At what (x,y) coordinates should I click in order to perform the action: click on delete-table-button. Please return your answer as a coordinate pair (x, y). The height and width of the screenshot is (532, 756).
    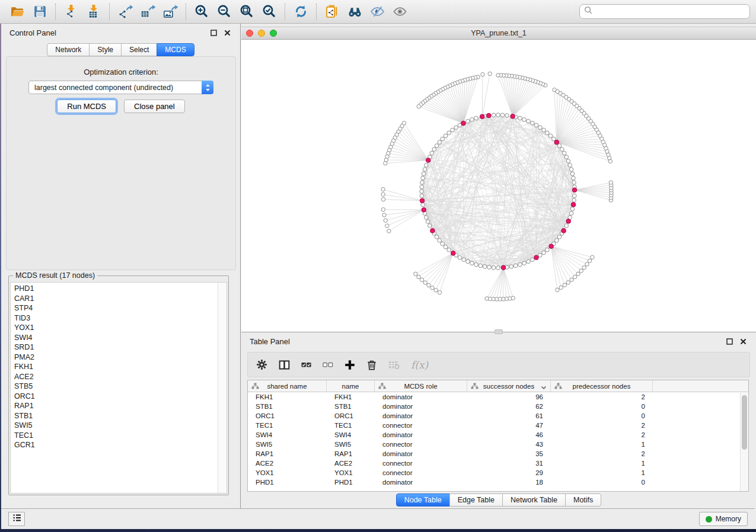
    Looking at the image, I should click on (394, 365).